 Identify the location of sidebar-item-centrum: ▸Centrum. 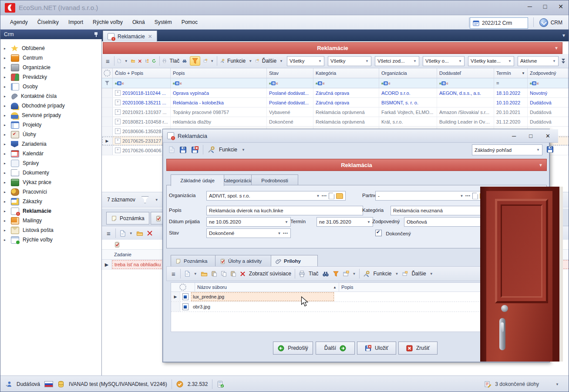
(51, 58).